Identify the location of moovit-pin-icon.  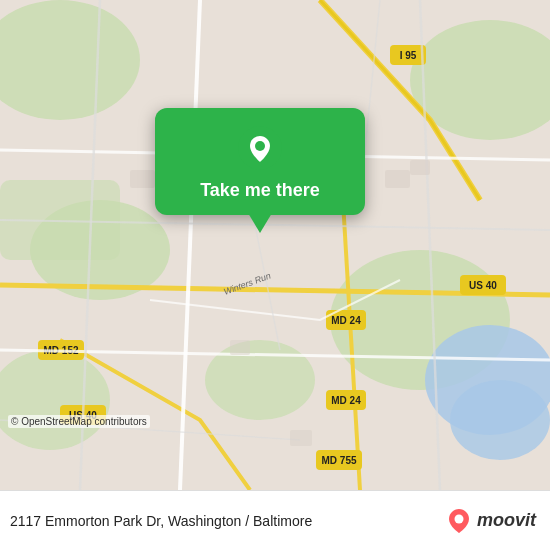
(459, 521).